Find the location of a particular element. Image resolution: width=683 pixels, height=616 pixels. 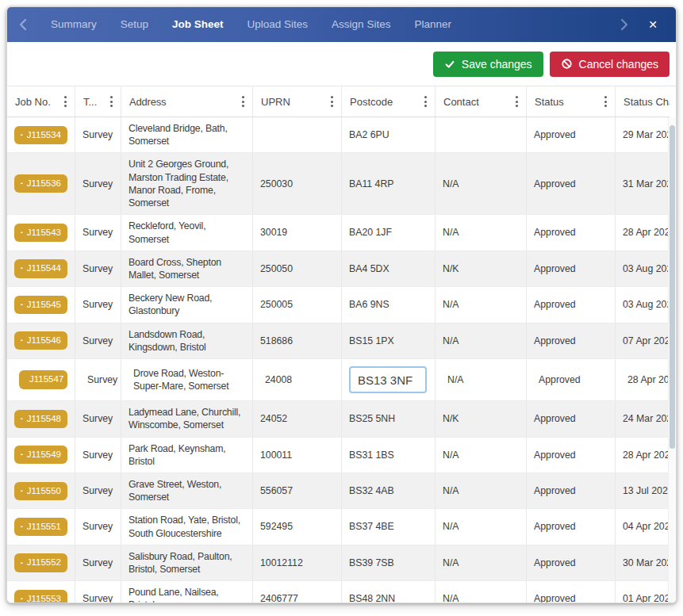

table-row: J115534 Survey Cleveland Bridge, Bath, S… is located at coordinates (338, 135).